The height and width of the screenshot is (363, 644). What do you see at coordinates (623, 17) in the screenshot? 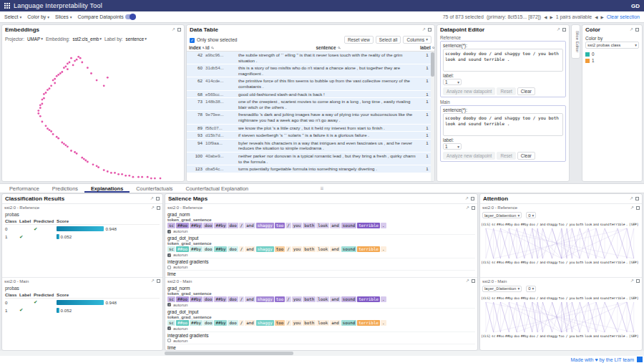
I see `clear-selection-button: Clear selection` at bounding box center [623, 17].